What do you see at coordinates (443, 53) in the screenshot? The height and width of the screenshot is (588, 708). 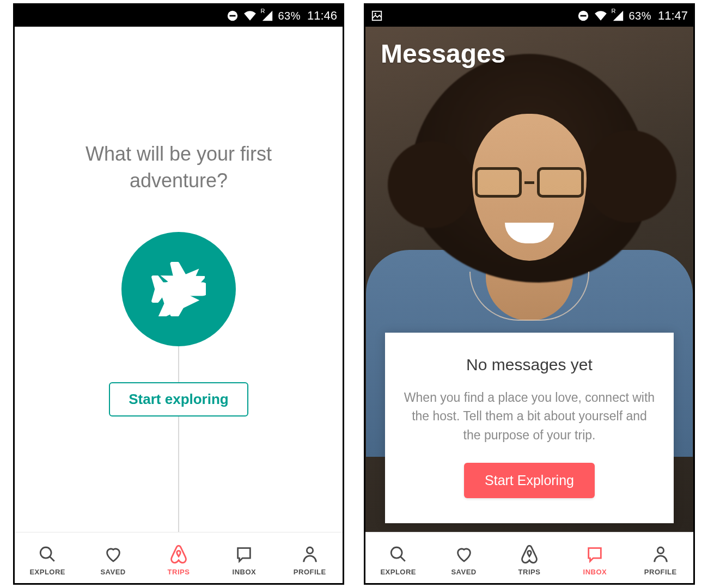 I see `page-title: Messages` at bounding box center [443, 53].